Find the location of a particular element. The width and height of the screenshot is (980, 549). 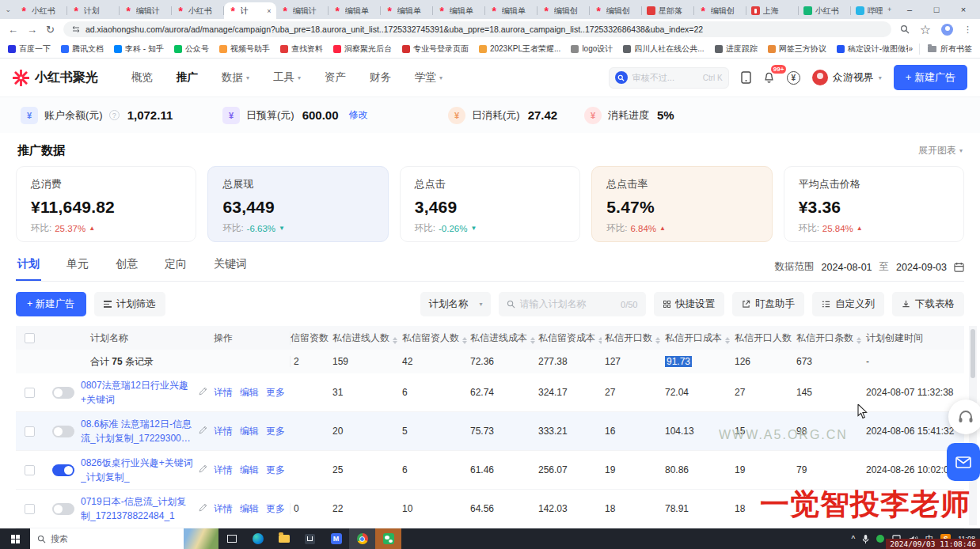

microphone-icon is located at coordinates (866, 540).